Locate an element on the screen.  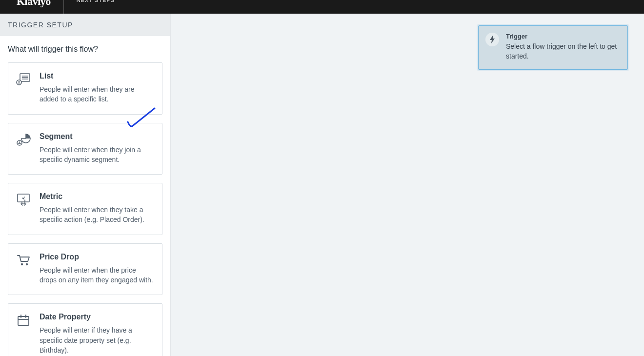
metric-icon is located at coordinates (23, 200).